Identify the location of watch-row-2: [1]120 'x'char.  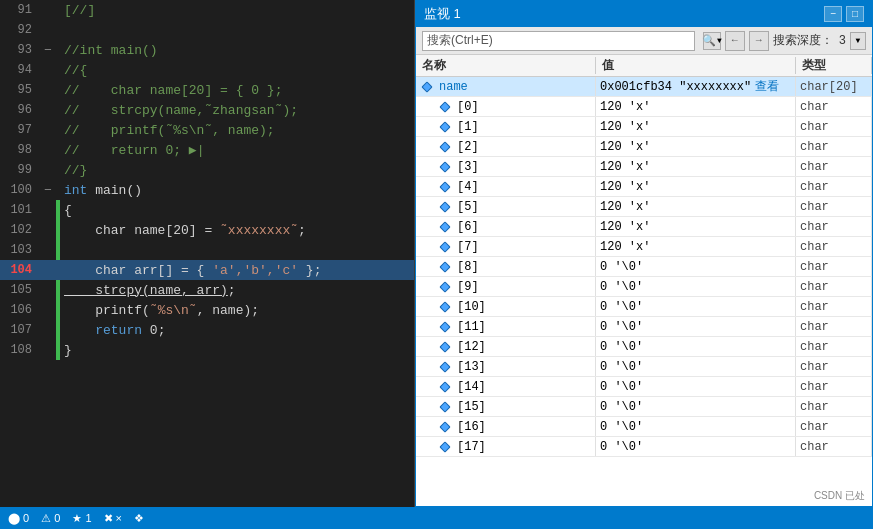
(644, 127).